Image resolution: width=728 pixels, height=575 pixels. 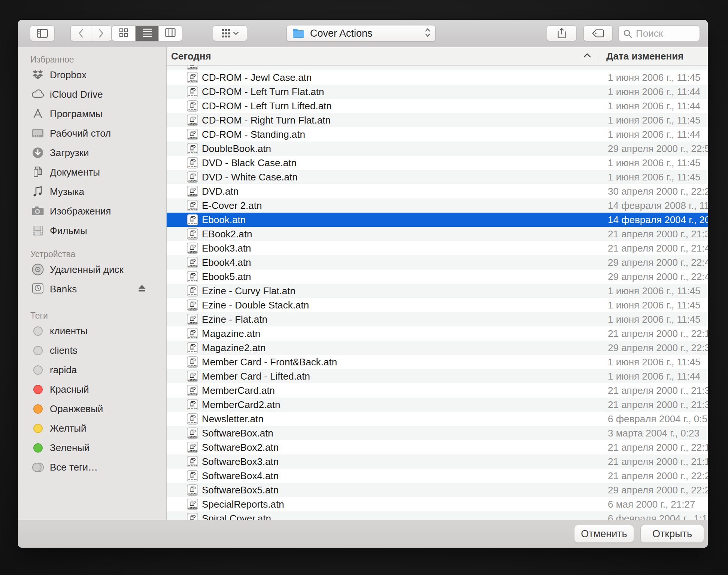 What do you see at coordinates (437, 405) in the screenshot?
I see `file-row: ACTIONSMemberCard2.atn21 апреля 2000 г.,…` at bounding box center [437, 405].